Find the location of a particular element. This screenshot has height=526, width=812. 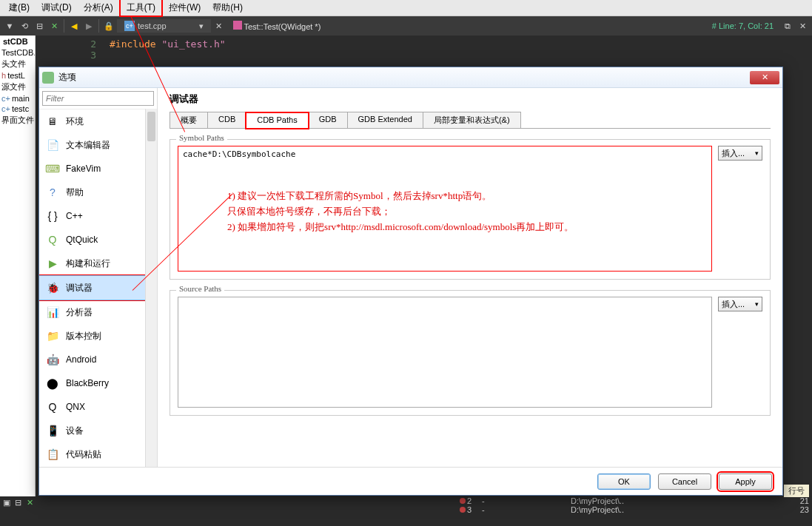

filter-icon: ▼ is located at coordinates (10, 26).